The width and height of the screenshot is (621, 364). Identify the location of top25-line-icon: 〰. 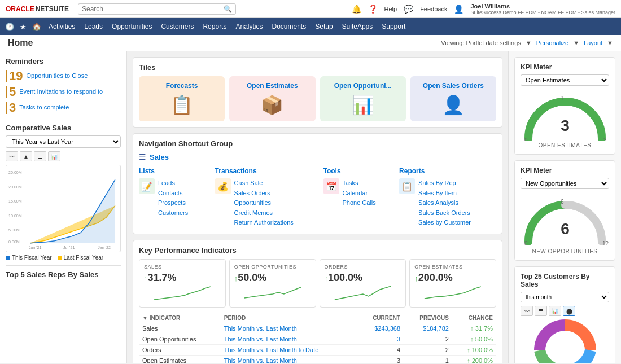
(527, 311).